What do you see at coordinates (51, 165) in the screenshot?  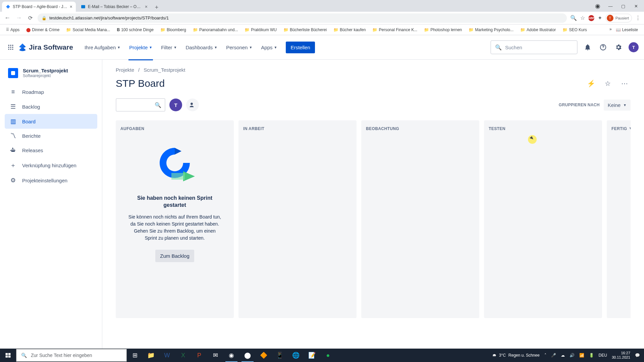 I see `sidebar-item-add-link: ＋Verknüpfung hinzufügen` at bounding box center [51, 165].